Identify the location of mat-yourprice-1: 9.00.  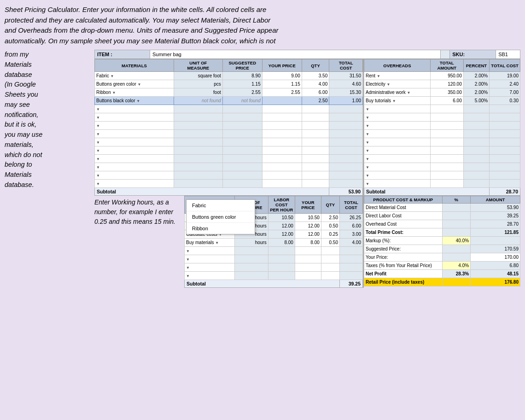
(282, 76).